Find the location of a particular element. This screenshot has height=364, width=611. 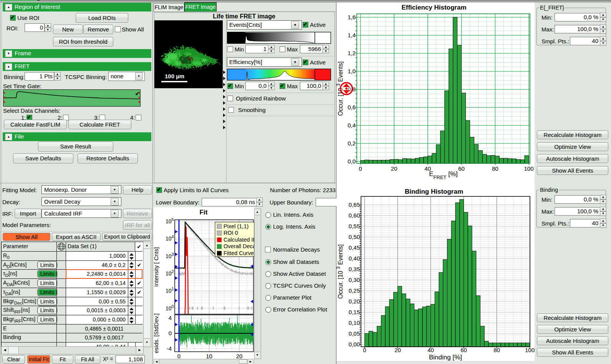

svg-text: 0,4 is located at coordinates (352, 125).